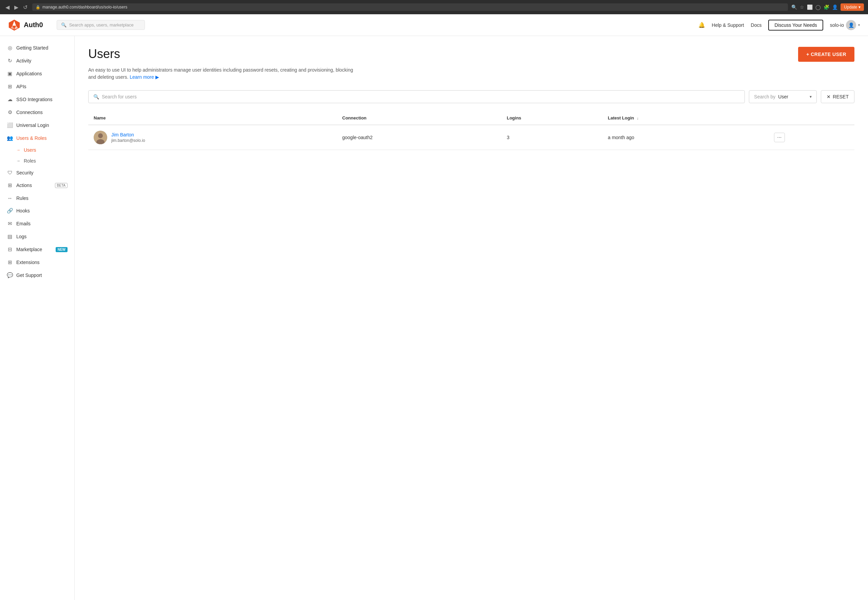  What do you see at coordinates (37, 173) in the screenshot?
I see `sidebar-item-security: 🛡 Security` at bounding box center [37, 173].